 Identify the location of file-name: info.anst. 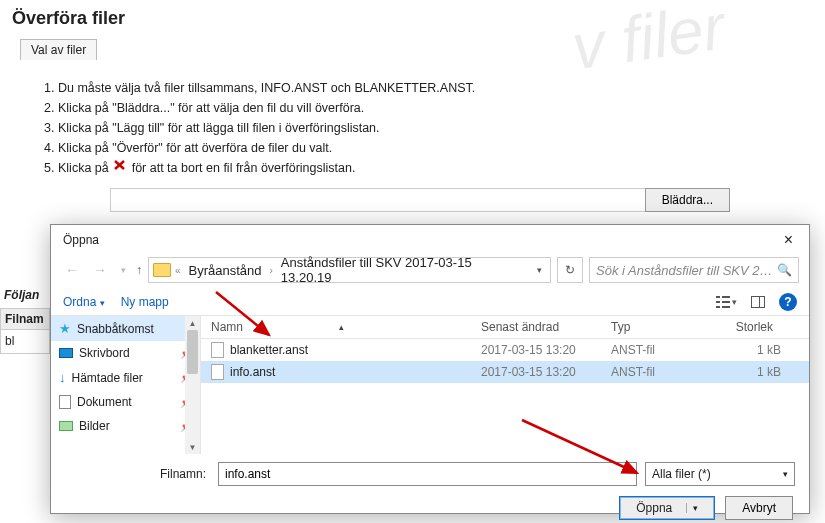
(252, 372).